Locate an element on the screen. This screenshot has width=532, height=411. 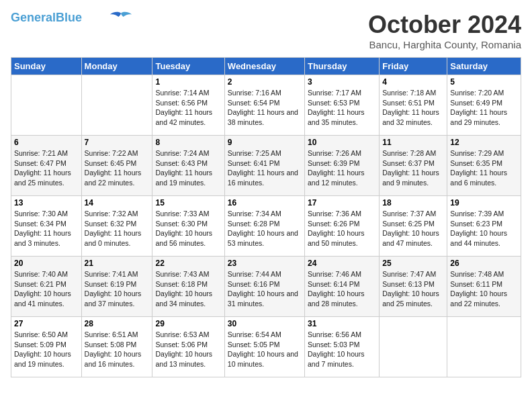
month-title: October 2024 is located at coordinates (445, 25).